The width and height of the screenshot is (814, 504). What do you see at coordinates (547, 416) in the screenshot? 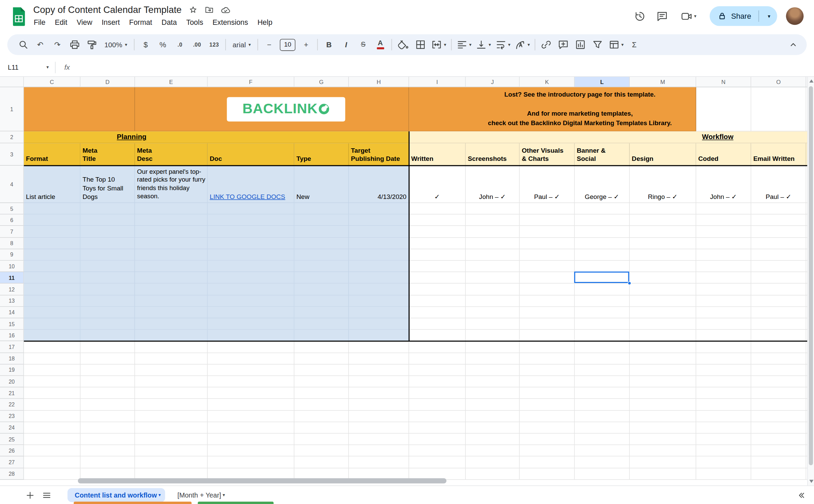
I see `cell-K23` at bounding box center [547, 416].